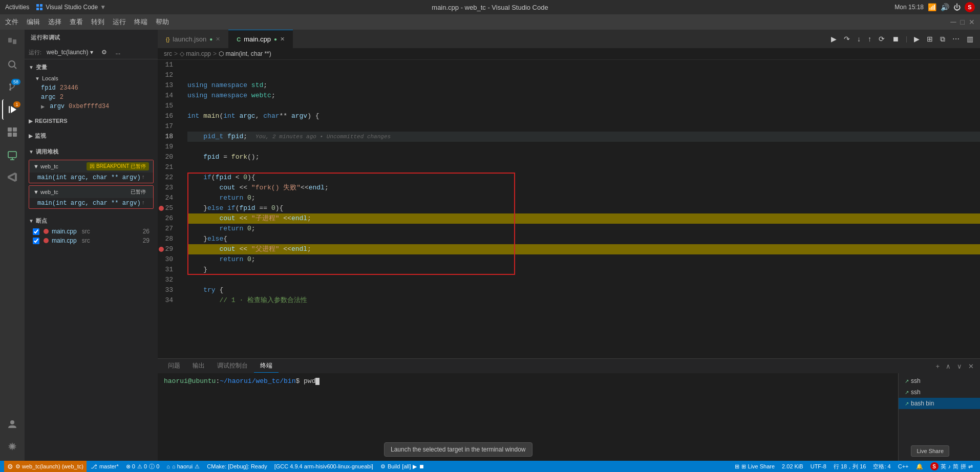  What do you see at coordinates (850, 466) in the screenshot?
I see `status-line-col: 行 18，列 16` at bounding box center [850, 466].